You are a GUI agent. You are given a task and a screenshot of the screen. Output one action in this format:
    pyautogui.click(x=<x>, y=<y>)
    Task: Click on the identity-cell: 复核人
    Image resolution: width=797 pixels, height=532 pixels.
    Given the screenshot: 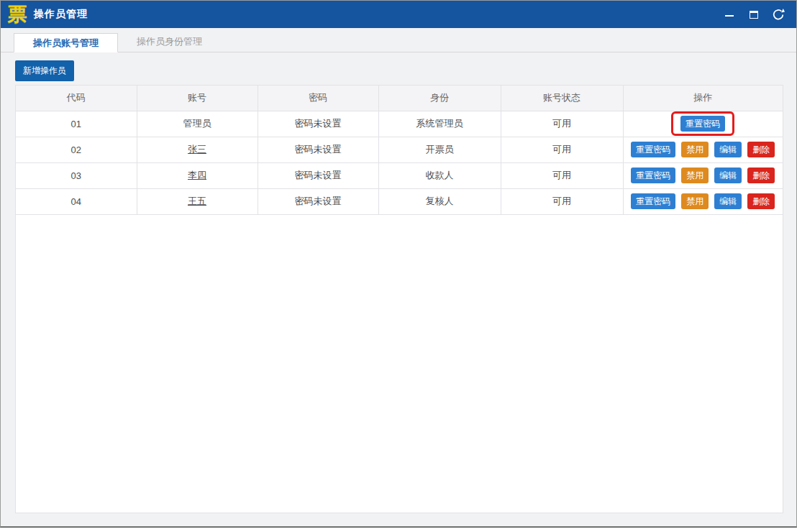 What is the action you would take?
    pyautogui.click(x=440, y=201)
    